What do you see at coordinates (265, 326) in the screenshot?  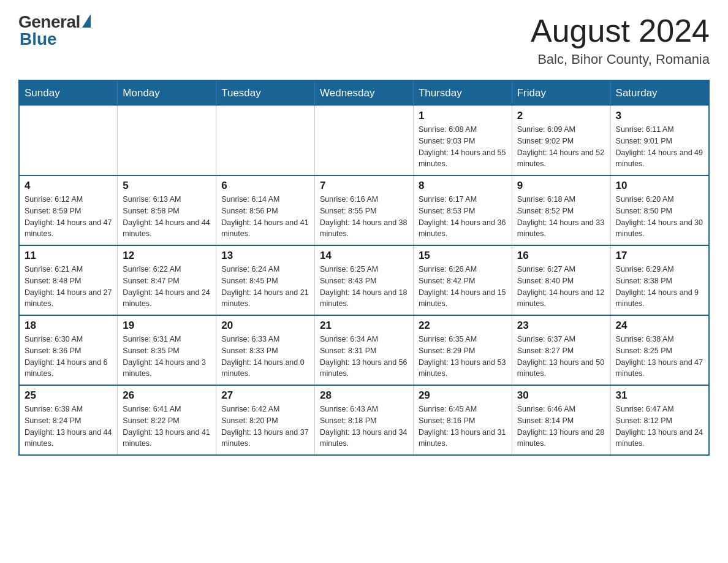 I see `day-number: 20` at bounding box center [265, 326].